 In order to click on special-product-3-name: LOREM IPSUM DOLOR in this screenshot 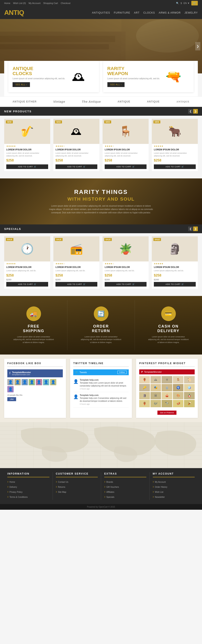, I will do `click(175, 267)`.